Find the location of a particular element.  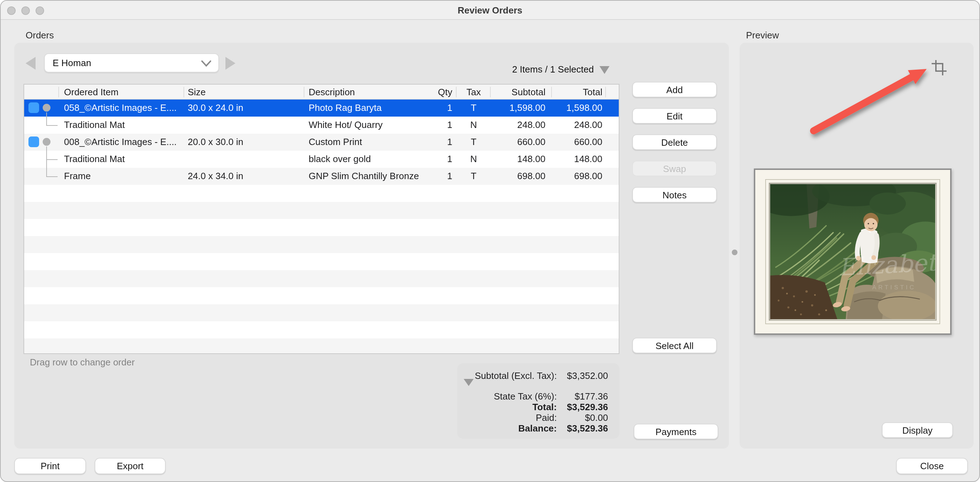

cell-total: 698.00 is located at coordinates (578, 177).